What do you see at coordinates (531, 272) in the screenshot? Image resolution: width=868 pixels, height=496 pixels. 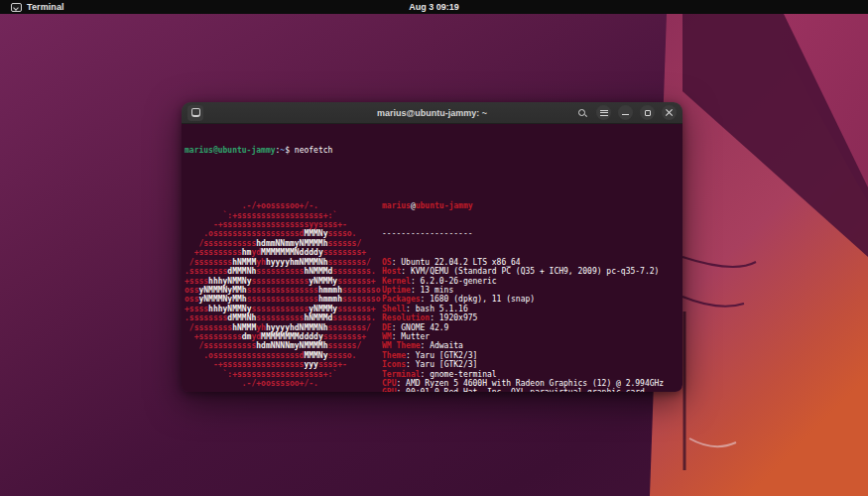 I see `info-field: Host: KVM/QEMU (Standard PC (Q35 + ICH9,…` at bounding box center [531, 272].